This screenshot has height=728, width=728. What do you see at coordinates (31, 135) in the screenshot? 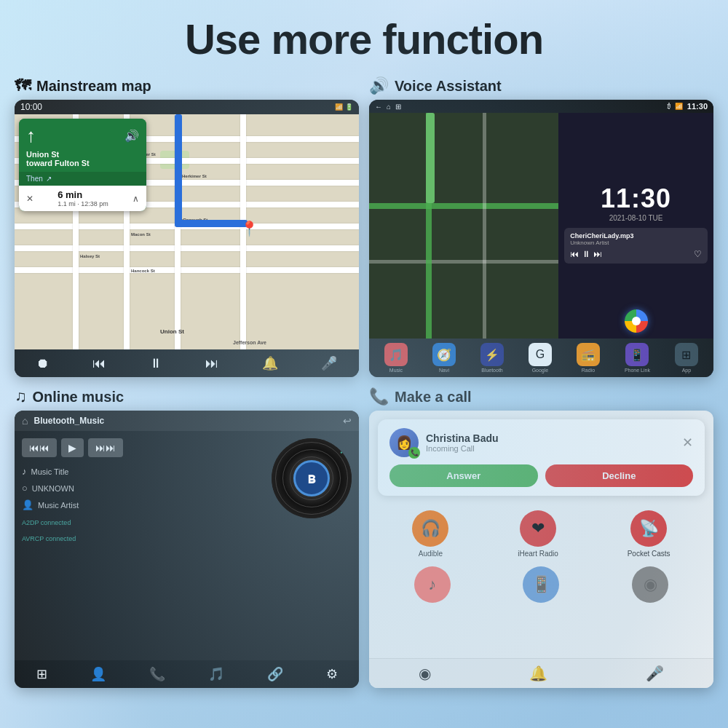
I see `nav-arrow: ↑` at bounding box center [31, 135].